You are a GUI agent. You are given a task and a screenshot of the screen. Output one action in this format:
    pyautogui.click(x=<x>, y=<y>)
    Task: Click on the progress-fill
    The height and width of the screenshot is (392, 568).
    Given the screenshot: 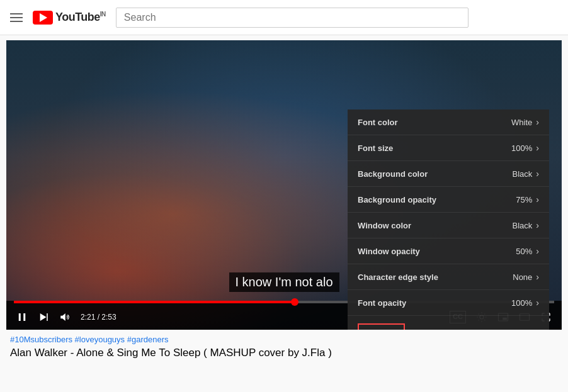 What is the action you would take?
    pyautogui.click(x=154, y=302)
    